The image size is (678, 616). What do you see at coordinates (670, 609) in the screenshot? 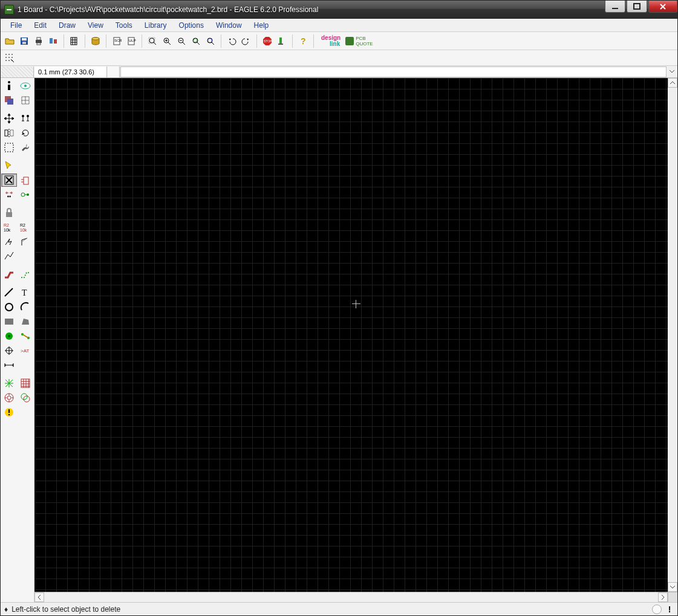
I see `status-errors-button: !` at bounding box center [670, 609].